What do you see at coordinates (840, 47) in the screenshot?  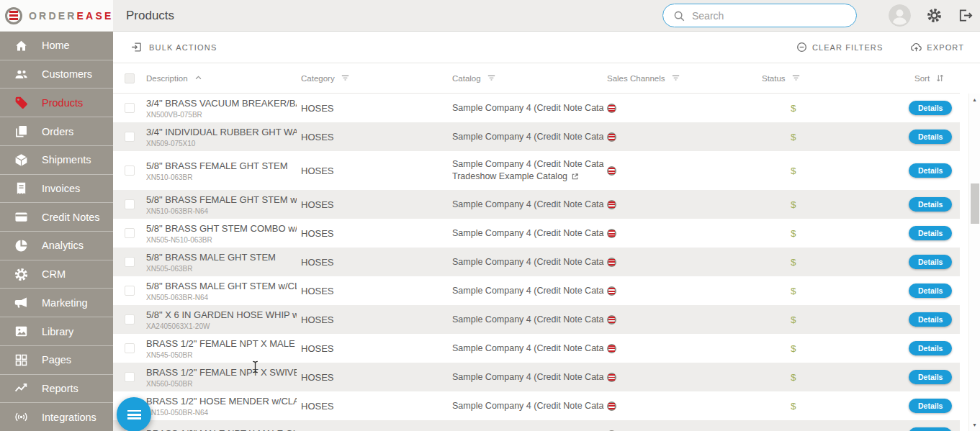 I see `clear-filters-button: CLEAR FILTERS` at bounding box center [840, 47].